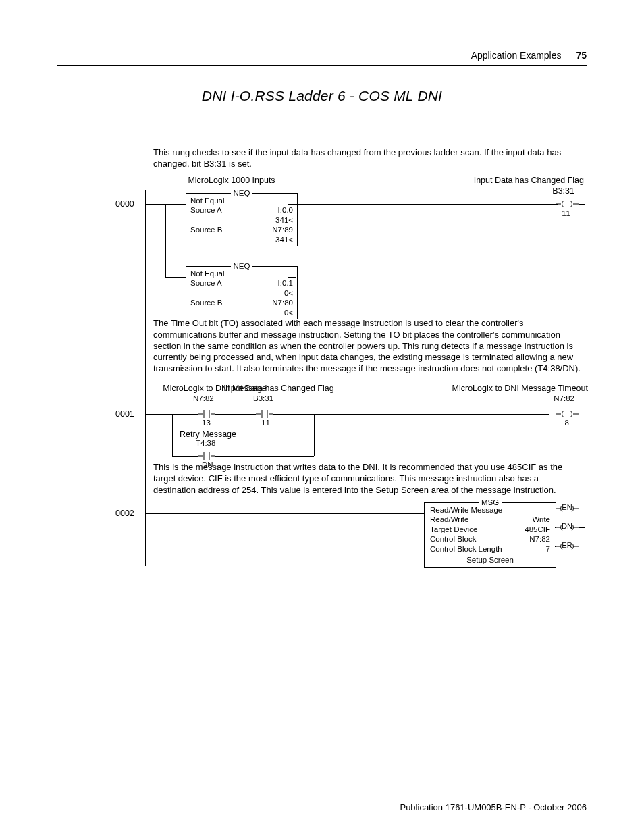  Describe the element at coordinates (125, 513) in the screenshot. I see `rung2-number: 0002` at that location.